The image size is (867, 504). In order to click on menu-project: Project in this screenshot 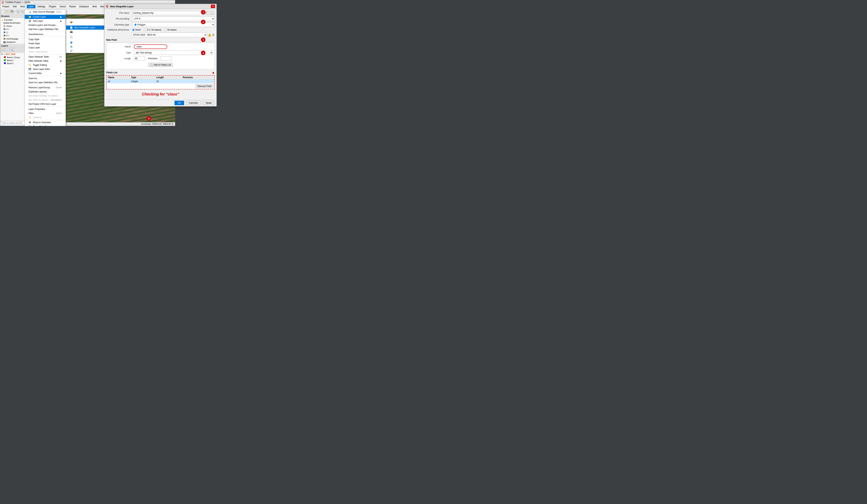, I will do `click(6, 7)`.